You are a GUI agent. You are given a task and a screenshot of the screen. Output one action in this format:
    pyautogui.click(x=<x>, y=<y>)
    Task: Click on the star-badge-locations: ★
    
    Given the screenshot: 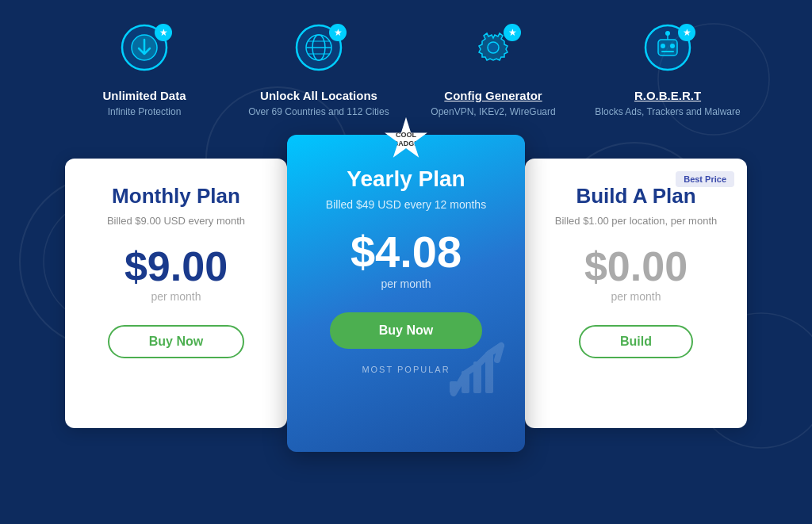 What is the action you would take?
    pyautogui.click(x=338, y=33)
    